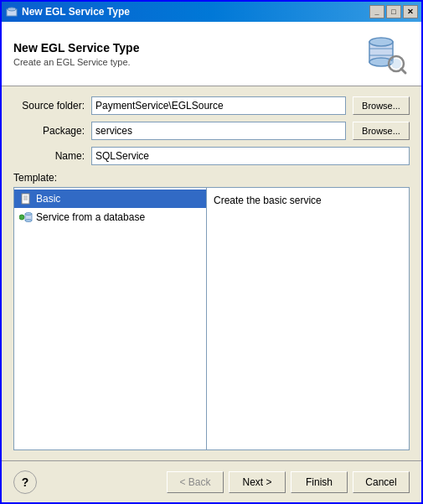 This screenshot has height=504, width=423. Describe the element at coordinates (211, 156) in the screenshot. I see `name-row: Name:` at that location.